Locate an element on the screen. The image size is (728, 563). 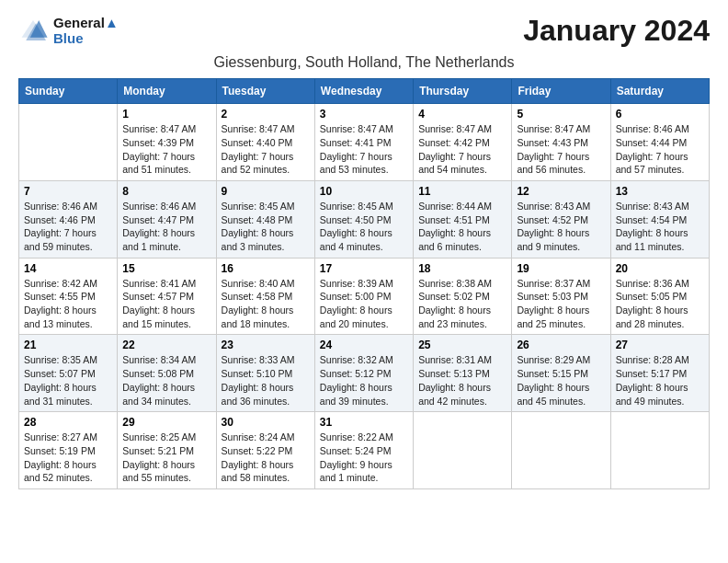
day-info: Sunrise: 8:33 AMSunset: 5:10 PMDaylight:… is located at coordinates (266, 381).